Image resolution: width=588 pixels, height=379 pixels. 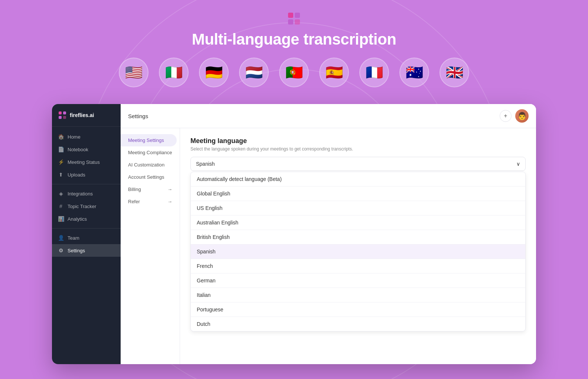 What do you see at coordinates (134, 201) in the screenshot?
I see `refer-label: Refer` at bounding box center [134, 201].